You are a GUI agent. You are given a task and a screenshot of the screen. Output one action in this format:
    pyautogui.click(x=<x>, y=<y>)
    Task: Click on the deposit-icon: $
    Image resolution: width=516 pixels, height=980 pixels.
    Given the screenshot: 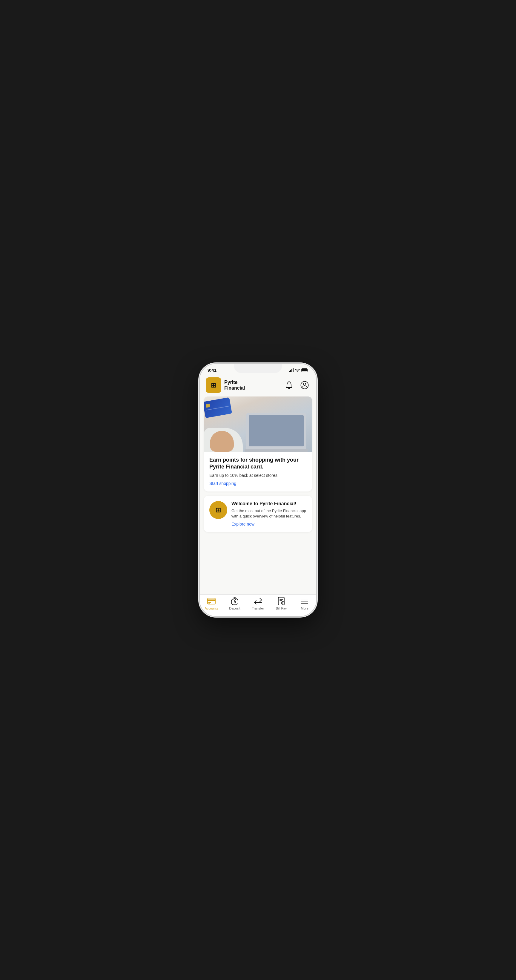 What is the action you would take?
    pyautogui.click(x=235, y=601)
    